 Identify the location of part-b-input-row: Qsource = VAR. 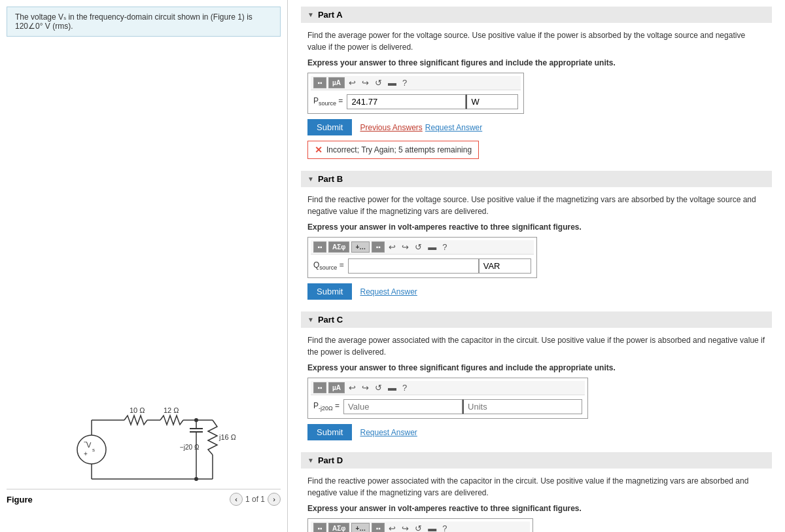
(423, 266).